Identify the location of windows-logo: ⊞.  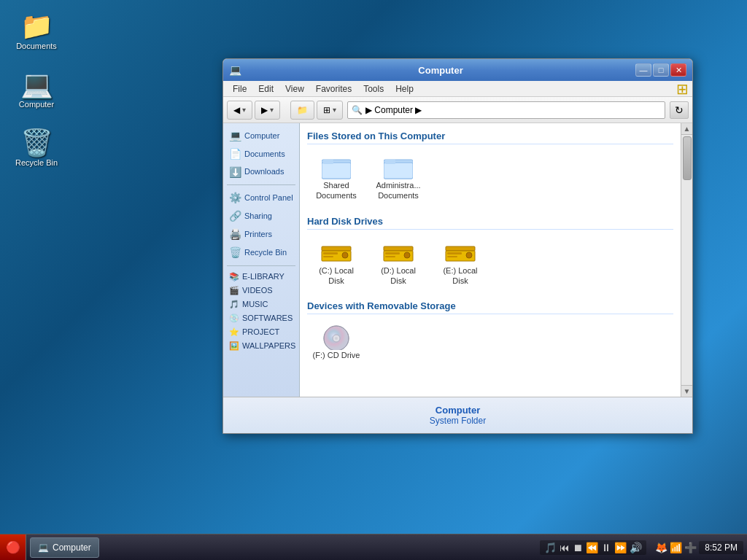
(683, 89).